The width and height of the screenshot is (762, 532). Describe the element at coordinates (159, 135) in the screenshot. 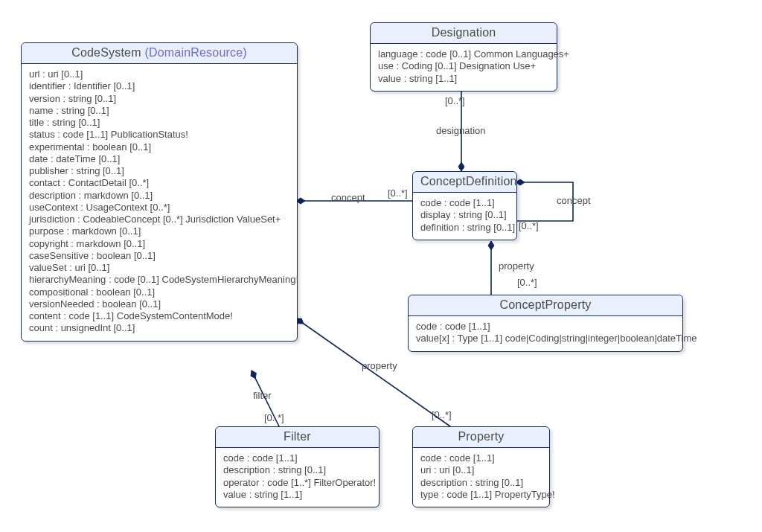

I see `attr-item: status : code [1..1] PublicationStatus!` at that location.